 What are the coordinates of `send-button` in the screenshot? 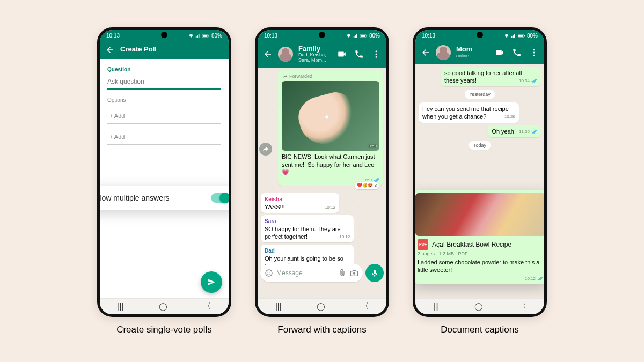 It's located at (211, 282).